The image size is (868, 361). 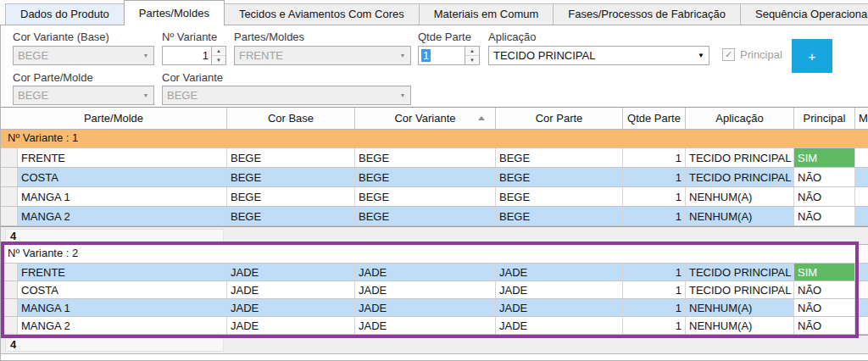 I want to click on column-header-label: M, so click(x=863, y=119).